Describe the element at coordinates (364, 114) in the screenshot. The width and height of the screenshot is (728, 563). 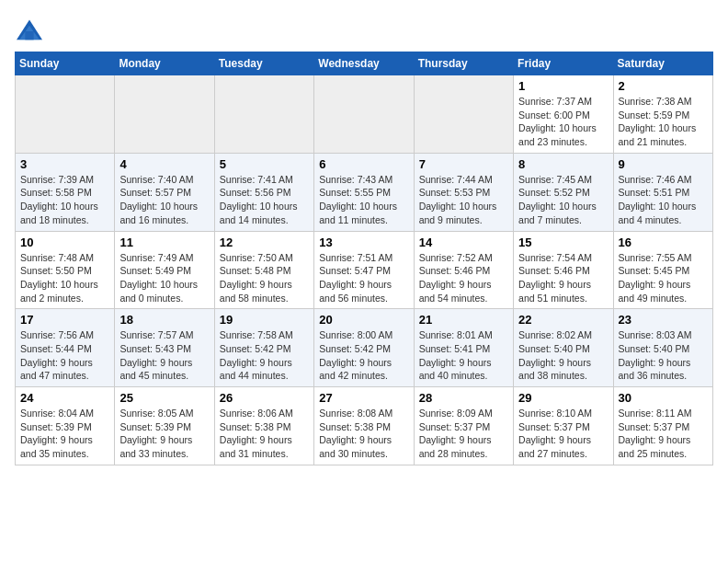
I see `calendar-week-row: 1Sunrise: 7:37 AM Sunset: 6:00 PM Daylig…` at that location.